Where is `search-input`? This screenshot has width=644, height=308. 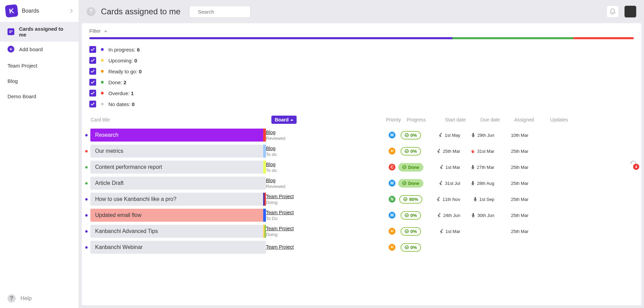 search-input is located at coordinates (230, 12).